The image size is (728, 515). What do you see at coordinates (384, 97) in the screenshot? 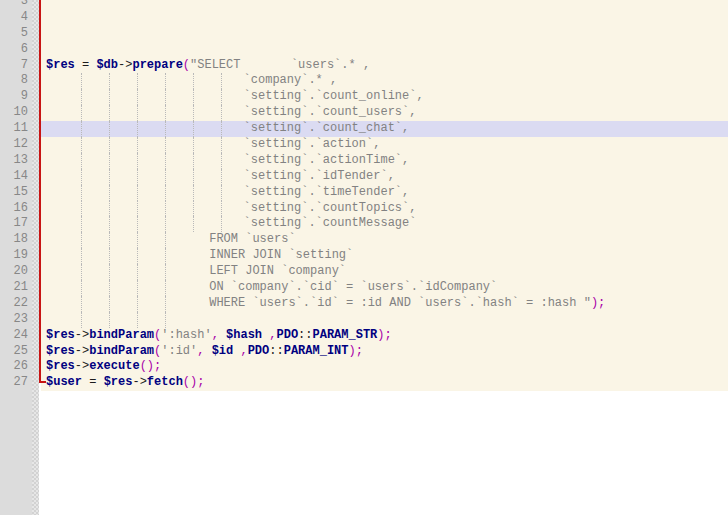
I see `code-line-9: `setting`.`count_online`,` at bounding box center [384, 97].